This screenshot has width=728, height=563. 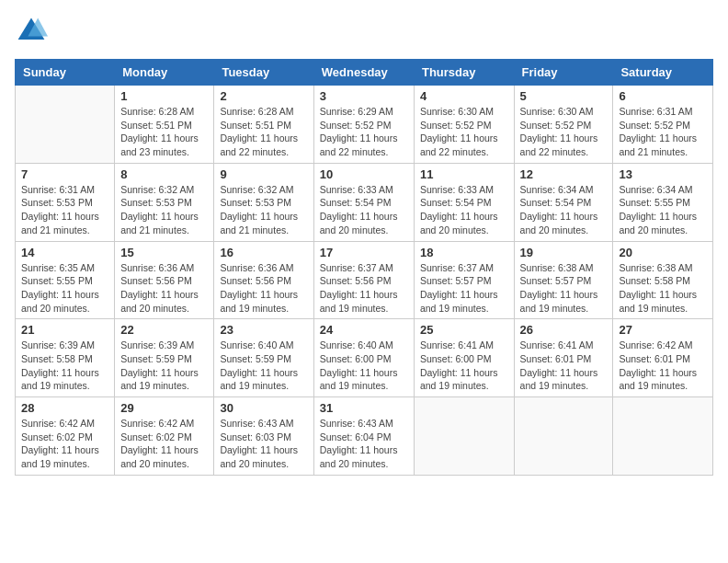 What do you see at coordinates (264, 73) in the screenshot?
I see `weekday-header-tuesday: Tuesday` at bounding box center [264, 73].